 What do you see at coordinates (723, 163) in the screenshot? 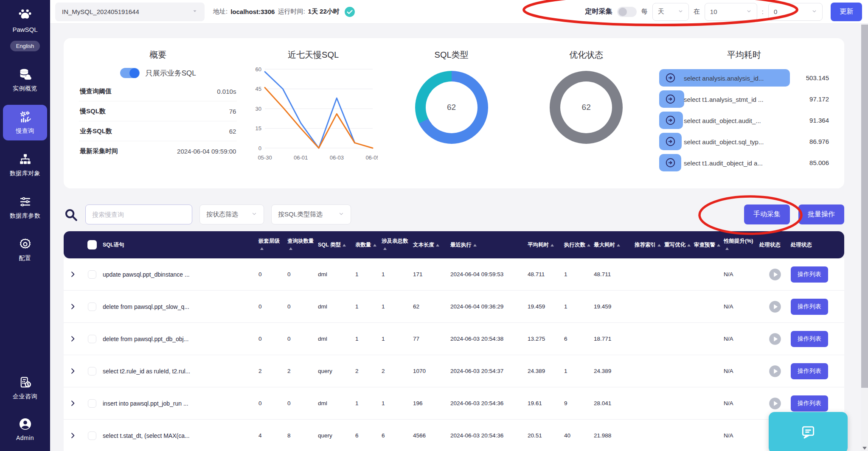
I see `avg-time-sql-label: select t1.audit_object_id a...` at bounding box center [723, 163].